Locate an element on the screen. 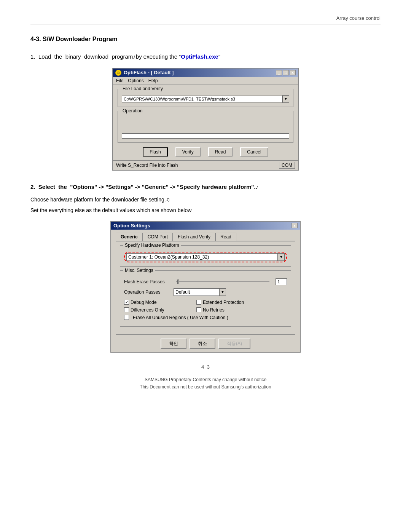 The width and height of the screenshot is (411, 532). operation-title: Operation is located at coordinates (132, 111).